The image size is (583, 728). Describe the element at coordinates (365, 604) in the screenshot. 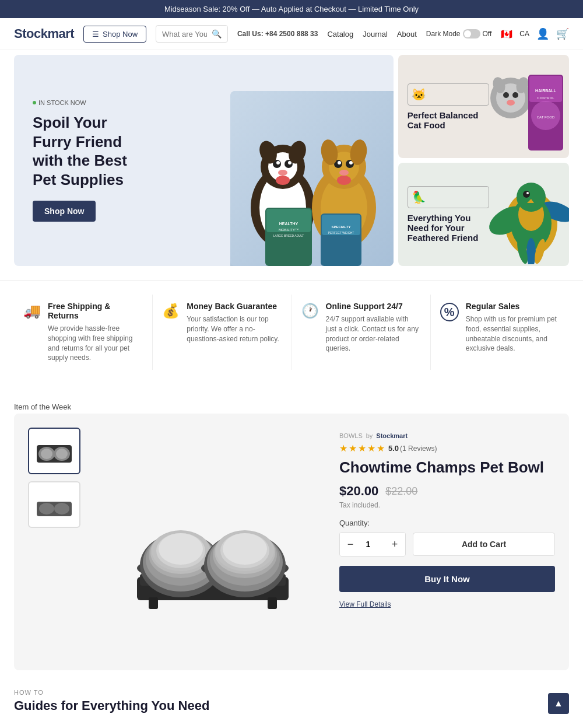

I see `view-details-link: View Full Details` at that location.